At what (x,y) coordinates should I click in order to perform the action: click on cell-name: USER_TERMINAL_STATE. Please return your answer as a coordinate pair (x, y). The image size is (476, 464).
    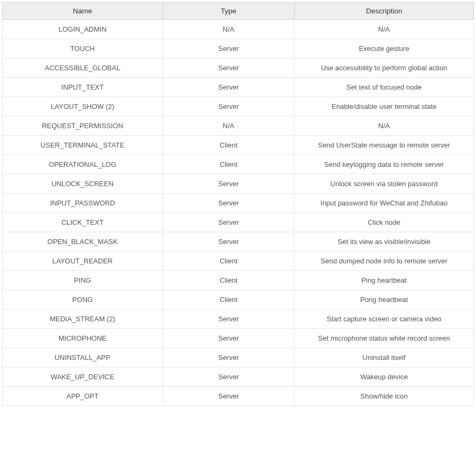
    Looking at the image, I should click on (83, 145).